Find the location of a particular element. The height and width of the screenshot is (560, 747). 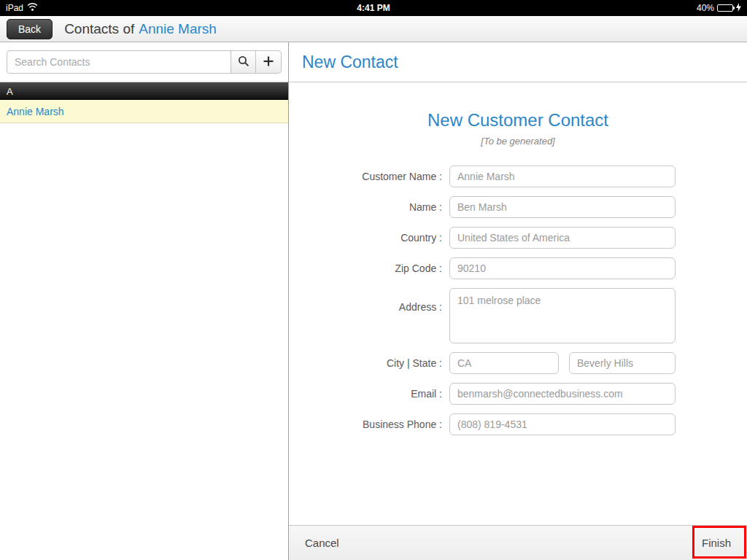

business-phone-field is located at coordinates (562, 424).